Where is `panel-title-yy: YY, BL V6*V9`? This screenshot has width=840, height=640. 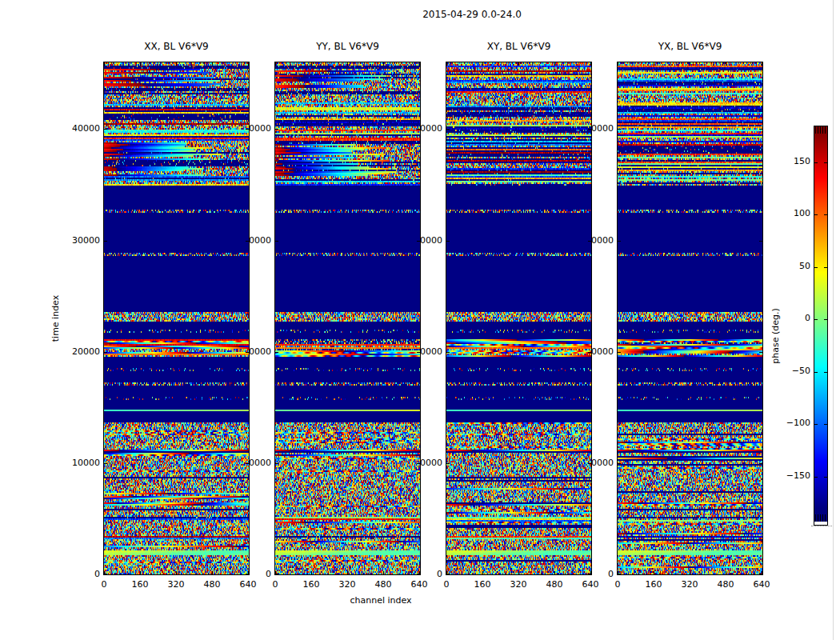 panel-title-yy: YY, BL V6*V9 is located at coordinates (347, 46).